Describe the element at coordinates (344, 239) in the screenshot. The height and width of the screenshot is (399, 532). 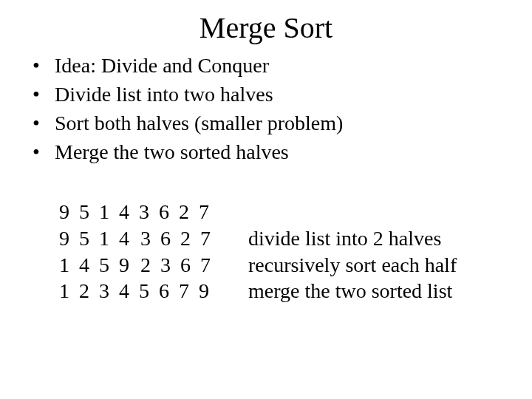
I see `example-caption: divide list into 2 halves` at that location.